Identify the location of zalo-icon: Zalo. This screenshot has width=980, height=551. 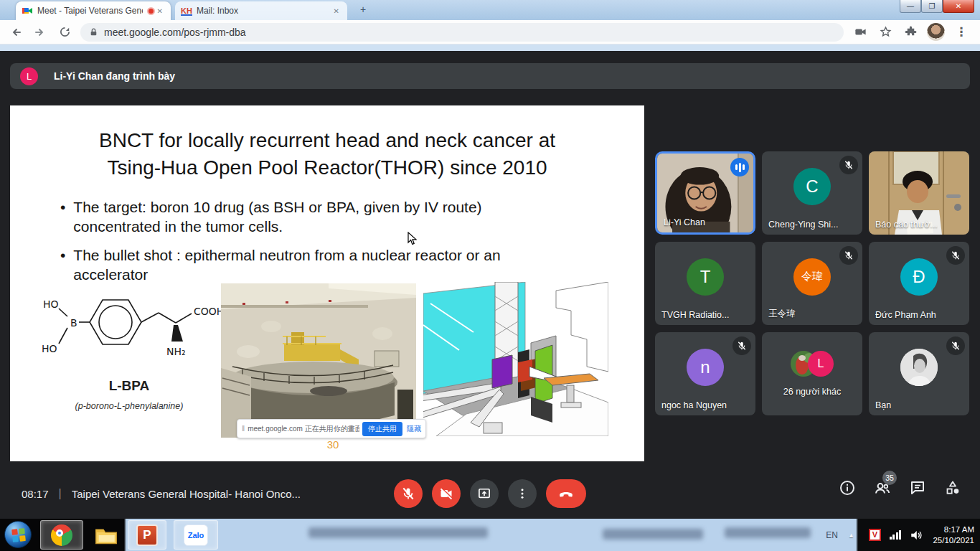
(196, 535).